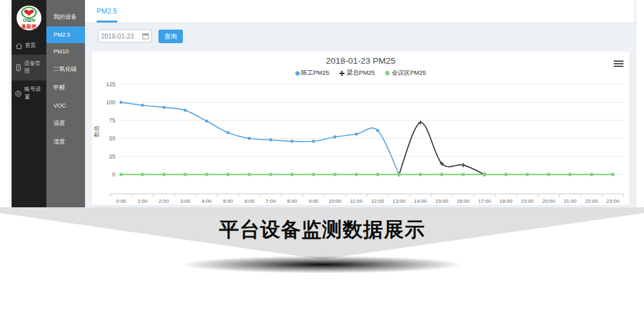  What do you see at coordinates (66, 142) in the screenshot?
I see `submenu-item-湿度: 湿度` at bounding box center [66, 142].